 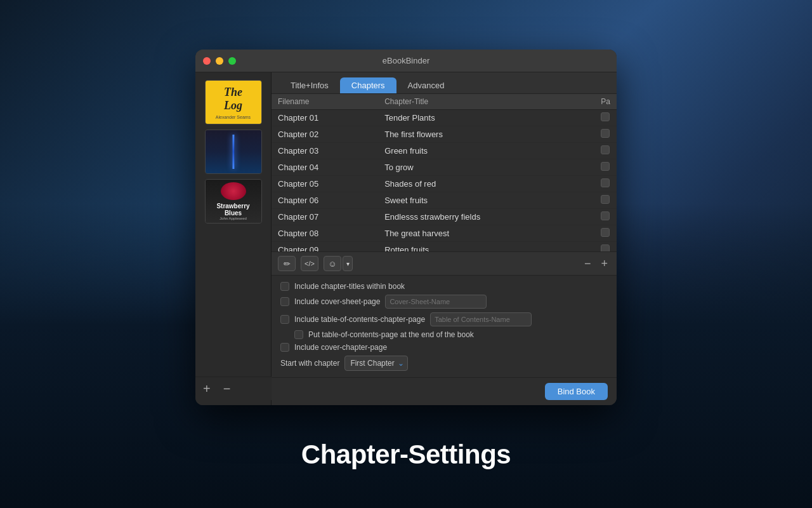 What do you see at coordinates (444, 263) in the screenshot?
I see `toolbar-row: ✏ </> ☺ ▾ − +` at bounding box center [444, 263].